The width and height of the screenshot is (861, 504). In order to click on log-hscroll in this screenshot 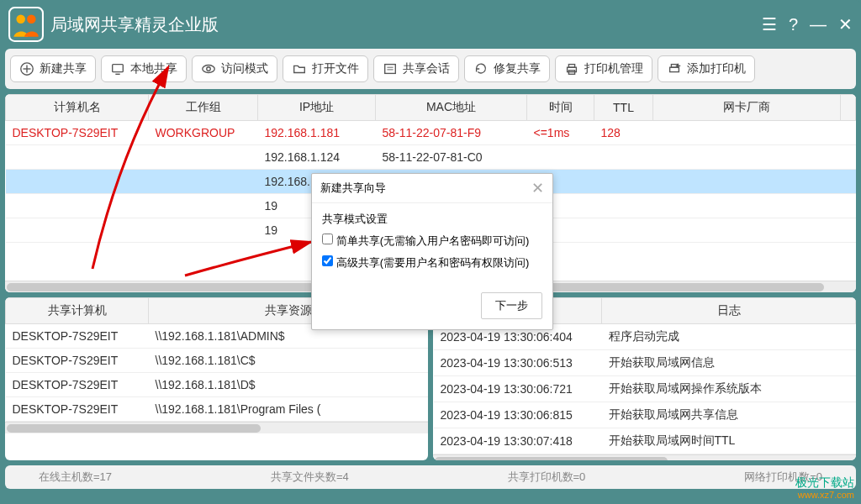, I will do `click(644, 457)`.